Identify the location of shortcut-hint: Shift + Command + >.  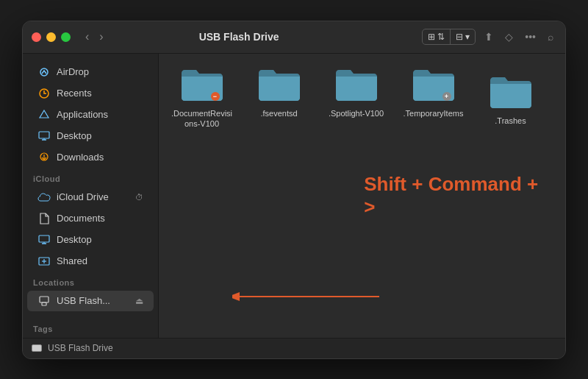
(456, 196).